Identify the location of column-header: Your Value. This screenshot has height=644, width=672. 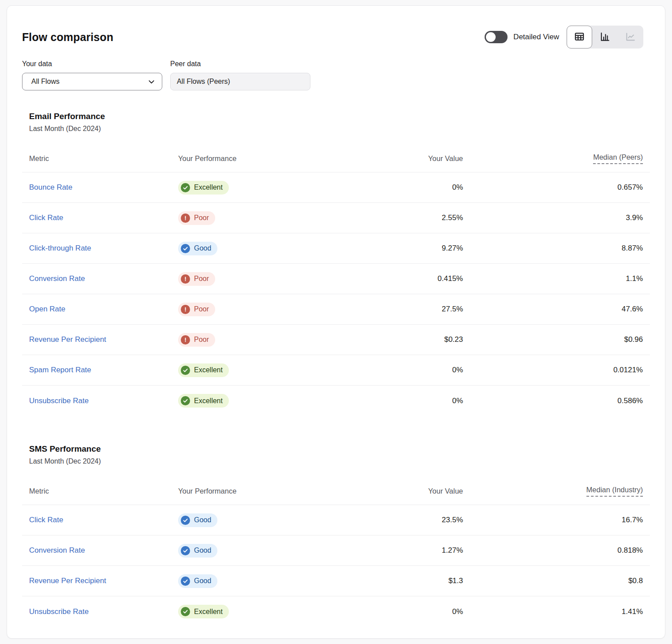
(385, 491).